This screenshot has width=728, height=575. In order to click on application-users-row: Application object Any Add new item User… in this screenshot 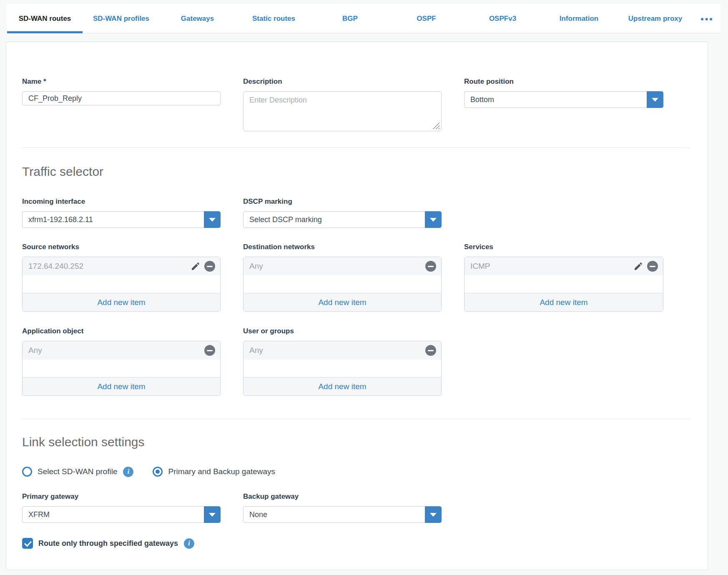, I will do `click(365, 362)`.